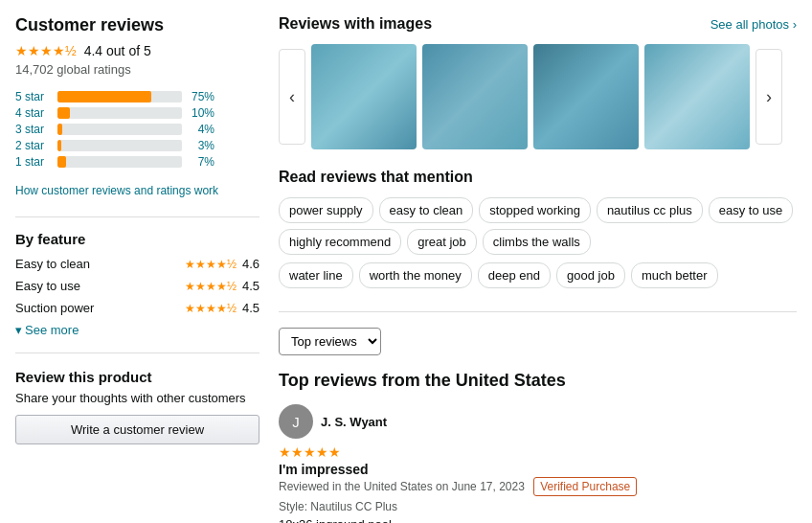  Describe the element at coordinates (34, 129) in the screenshot. I see `star-label: 3 star` at that location.